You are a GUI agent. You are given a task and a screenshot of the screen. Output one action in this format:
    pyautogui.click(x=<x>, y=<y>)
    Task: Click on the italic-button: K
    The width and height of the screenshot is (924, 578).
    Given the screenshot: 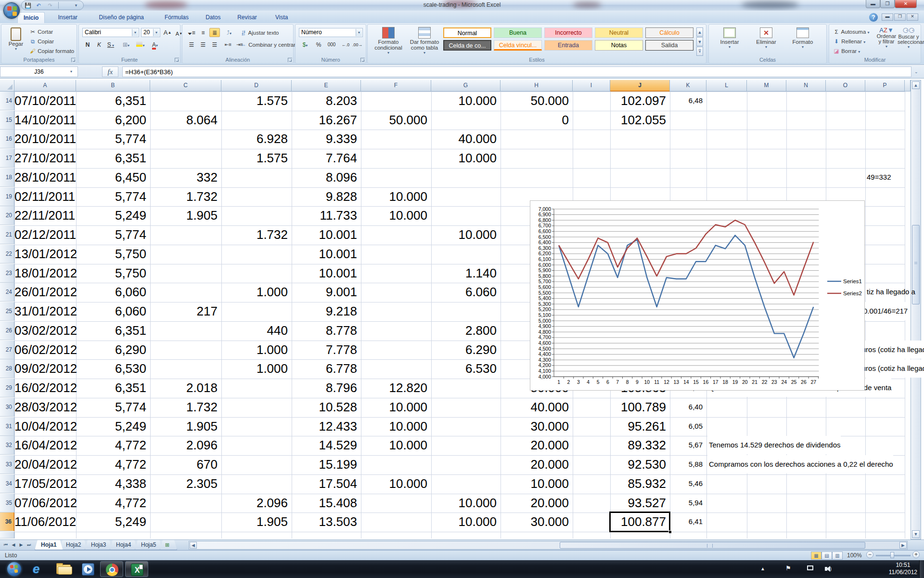 What is the action you would take?
    pyautogui.click(x=99, y=44)
    